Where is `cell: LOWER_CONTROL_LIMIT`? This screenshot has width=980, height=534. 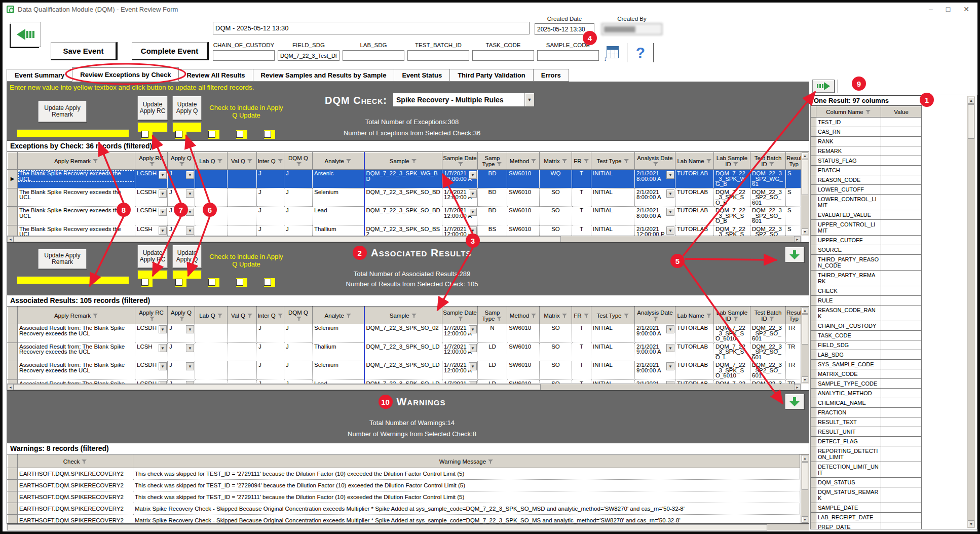
cell: LOWER_CONTROL_LIMIT is located at coordinates (849, 203).